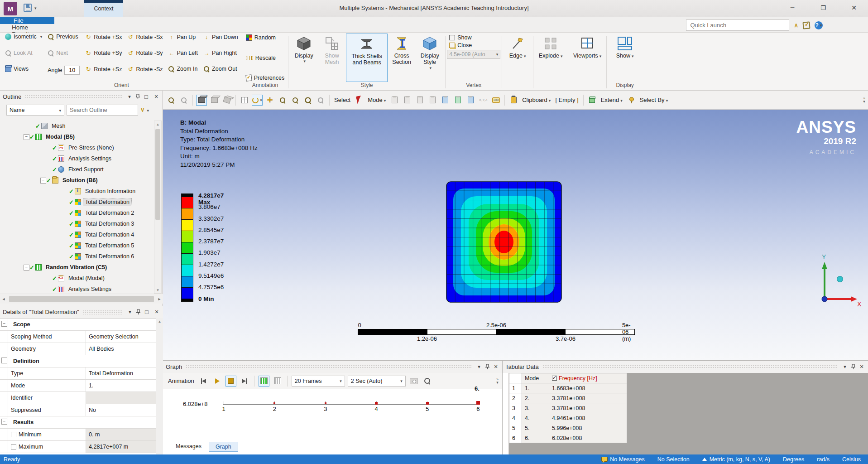 The image size is (868, 464). I want to click on shaded-exterior-edges-icon, so click(201, 100).